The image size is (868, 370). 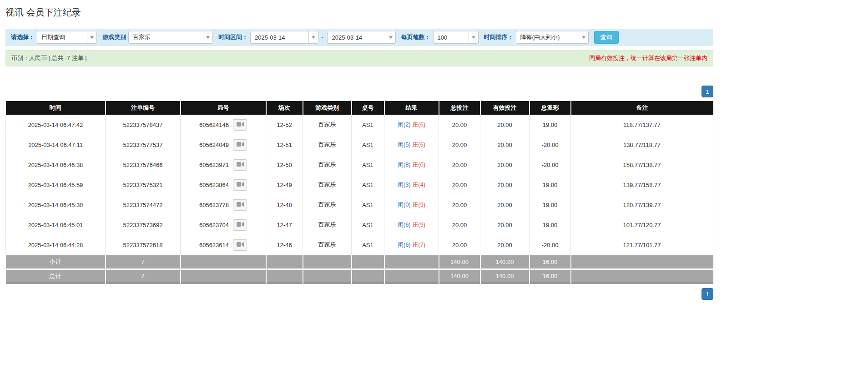 I want to click on cell-time: 2025-03-14 06:44:28, so click(x=56, y=245).